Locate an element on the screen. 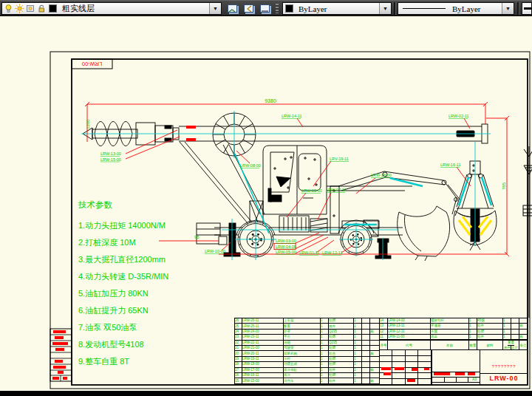 The height and width of the screenshot is (396, 532). title-block: ???????? LRW-00 A3 is located at coordinates (454, 368).